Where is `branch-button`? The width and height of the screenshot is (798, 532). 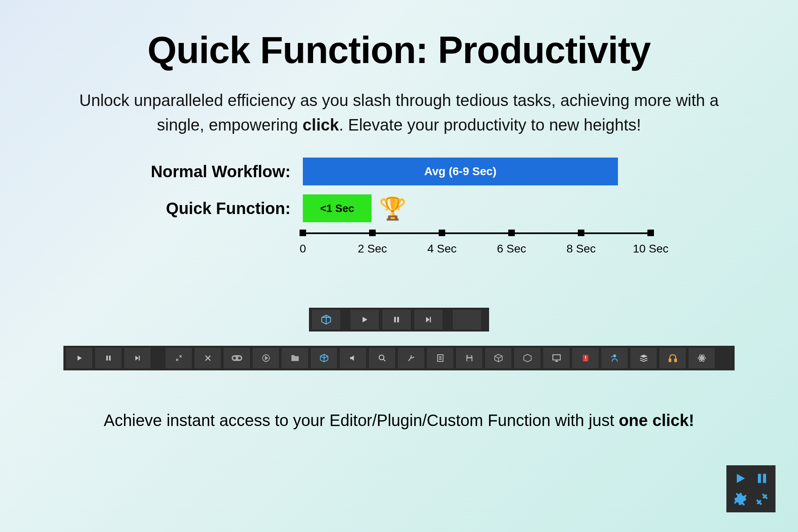
branch-button is located at coordinates (411, 358).